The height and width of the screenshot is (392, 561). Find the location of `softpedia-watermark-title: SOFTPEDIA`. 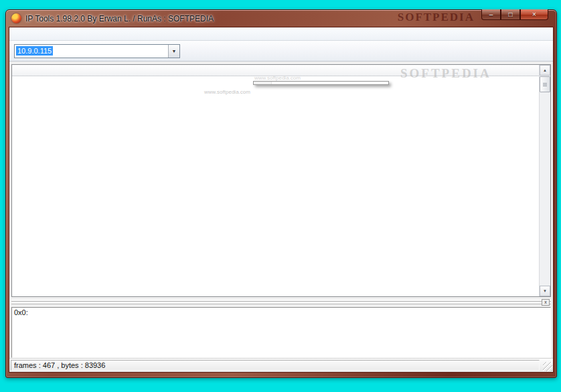

softpedia-watermark-title: SOFTPEDIA is located at coordinates (436, 17).